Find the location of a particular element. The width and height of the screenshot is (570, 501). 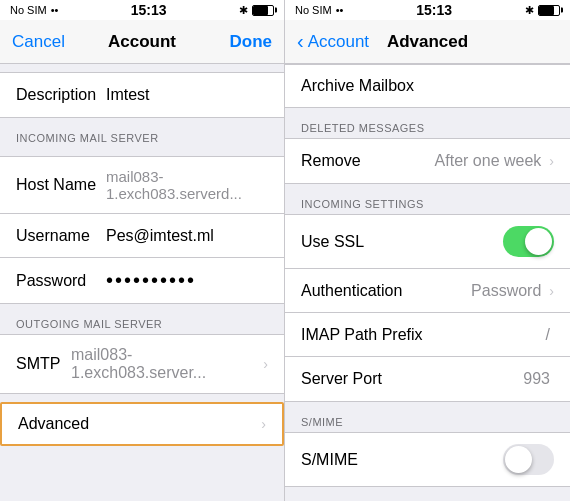

right-nav-bar: ‹ Account Advanced is located at coordinates (428, 42).